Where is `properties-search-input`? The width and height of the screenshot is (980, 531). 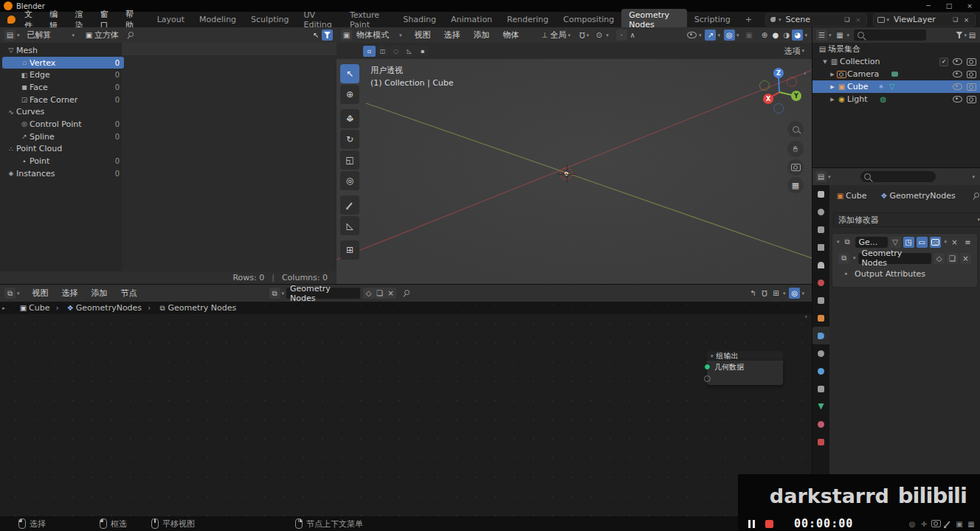 properties-search-input is located at coordinates (898, 177).